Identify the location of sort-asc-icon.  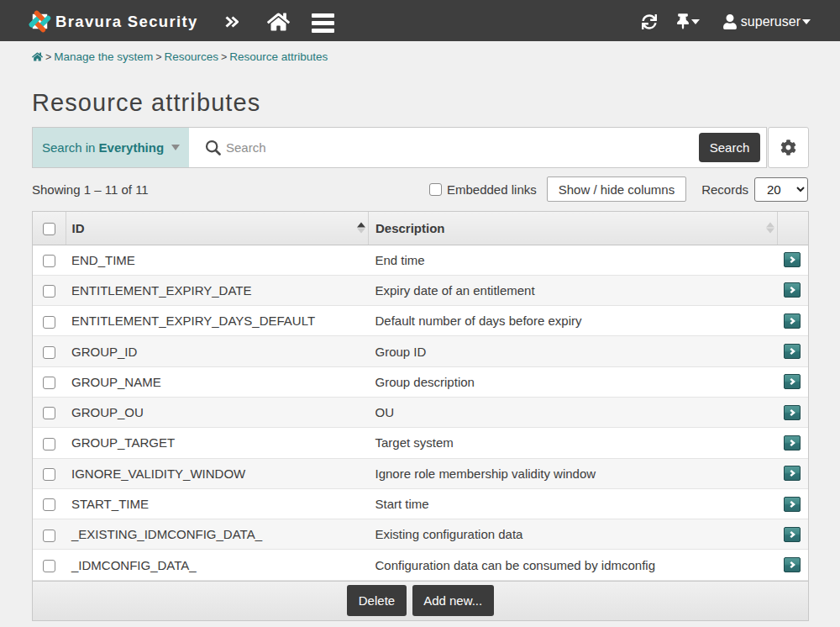
(770, 225).